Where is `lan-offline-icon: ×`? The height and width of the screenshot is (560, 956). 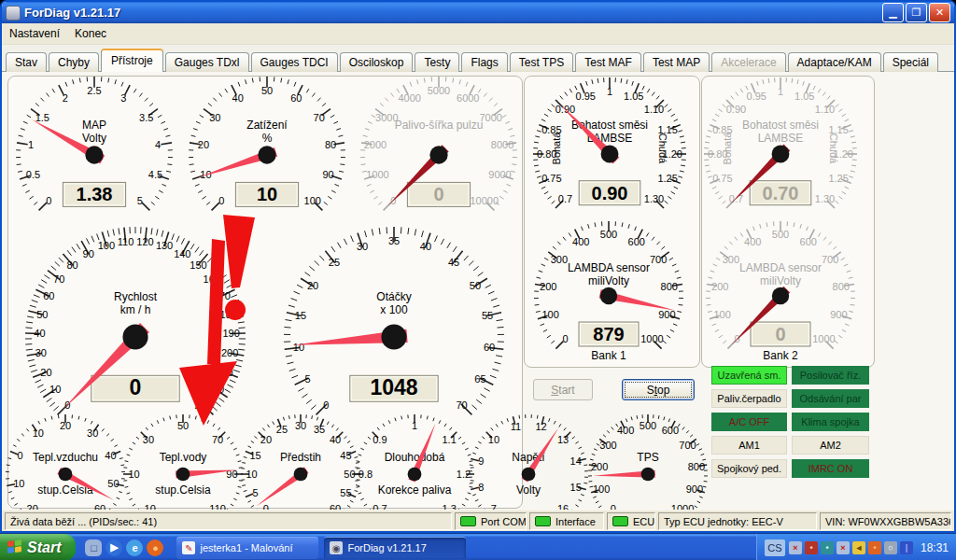
lan-offline-icon: × is located at coordinates (843, 548).